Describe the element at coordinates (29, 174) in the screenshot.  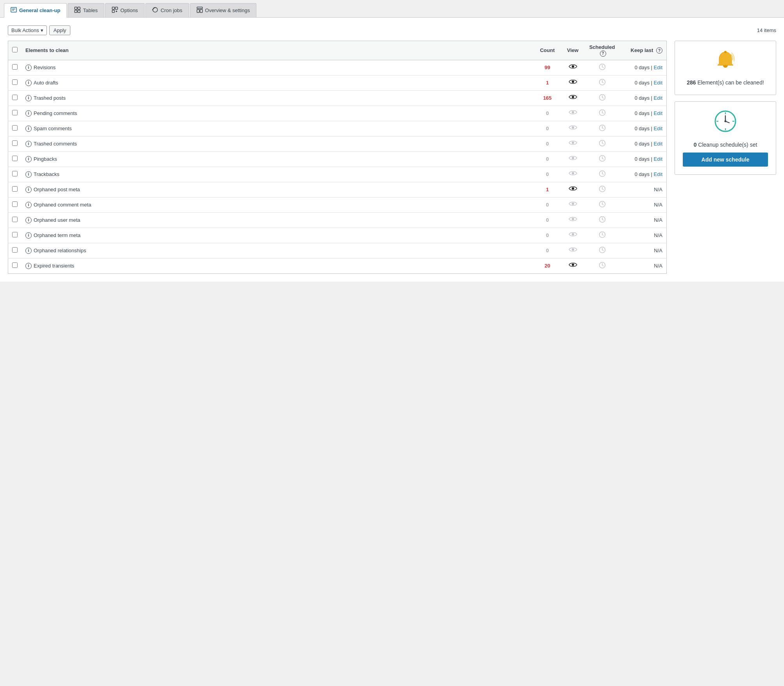
I see `info-icon-7: i` at that location.